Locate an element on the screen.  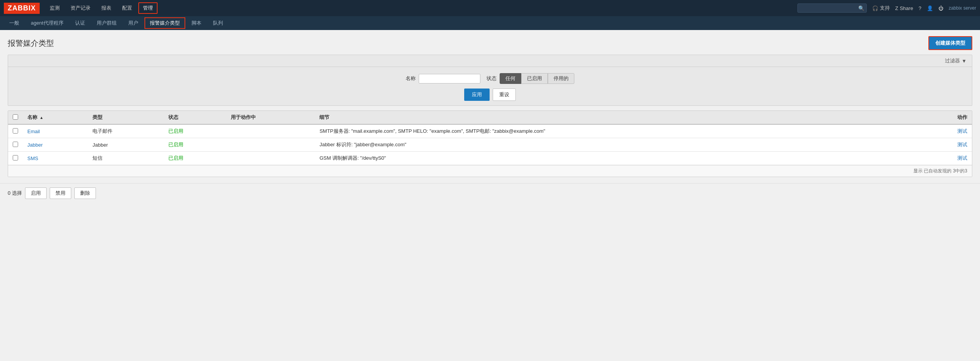
link-sms: SMS is located at coordinates (33, 159).